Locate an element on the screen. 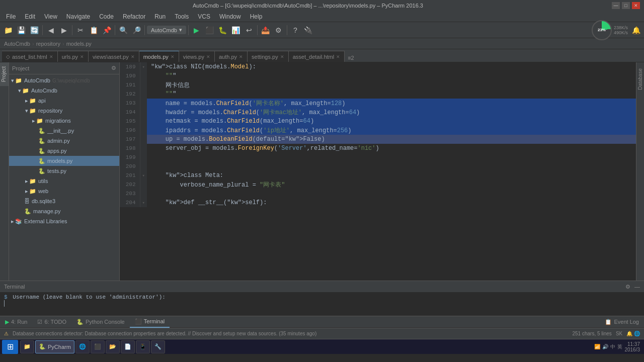 Image resolution: width=644 pixels, height=362 pixels. tree-repository-folder: ▾ 📁 repository is located at coordinates (64, 111).